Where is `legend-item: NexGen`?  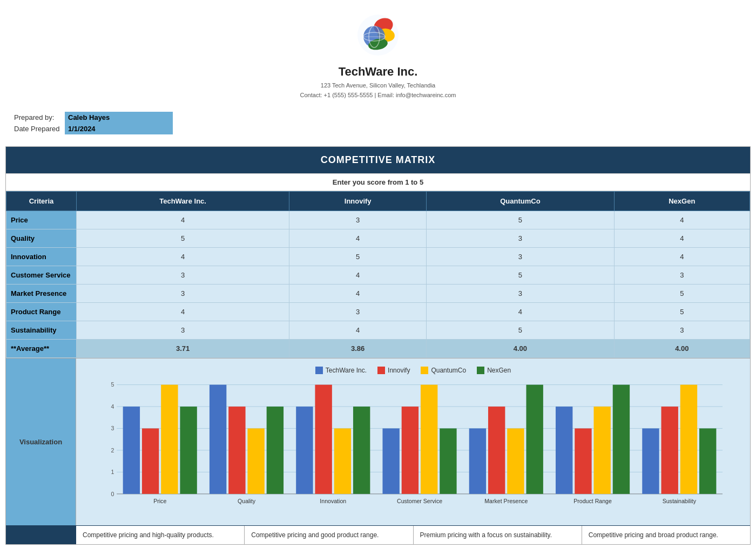
legend-item: NexGen is located at coordinates (494, 370).